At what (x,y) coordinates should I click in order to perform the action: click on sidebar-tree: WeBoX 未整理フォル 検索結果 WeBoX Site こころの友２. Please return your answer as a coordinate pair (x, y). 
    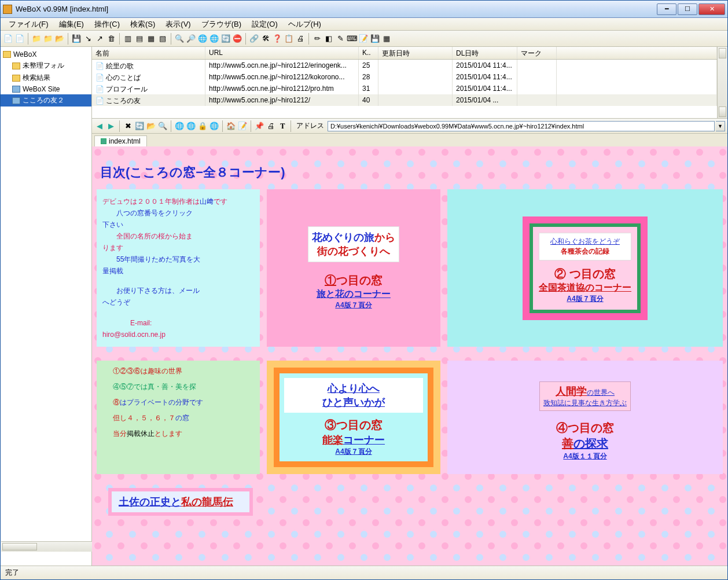
    Looking at the image, I should click on (46, 306).